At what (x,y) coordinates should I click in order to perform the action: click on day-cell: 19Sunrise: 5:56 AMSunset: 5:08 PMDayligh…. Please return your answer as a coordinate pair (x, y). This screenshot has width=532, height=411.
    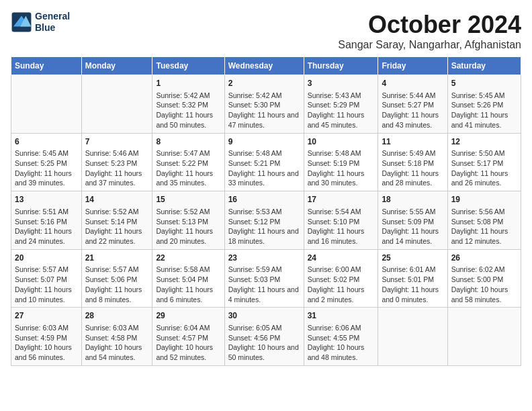
    Looking at the image, I should click on (484, 220).